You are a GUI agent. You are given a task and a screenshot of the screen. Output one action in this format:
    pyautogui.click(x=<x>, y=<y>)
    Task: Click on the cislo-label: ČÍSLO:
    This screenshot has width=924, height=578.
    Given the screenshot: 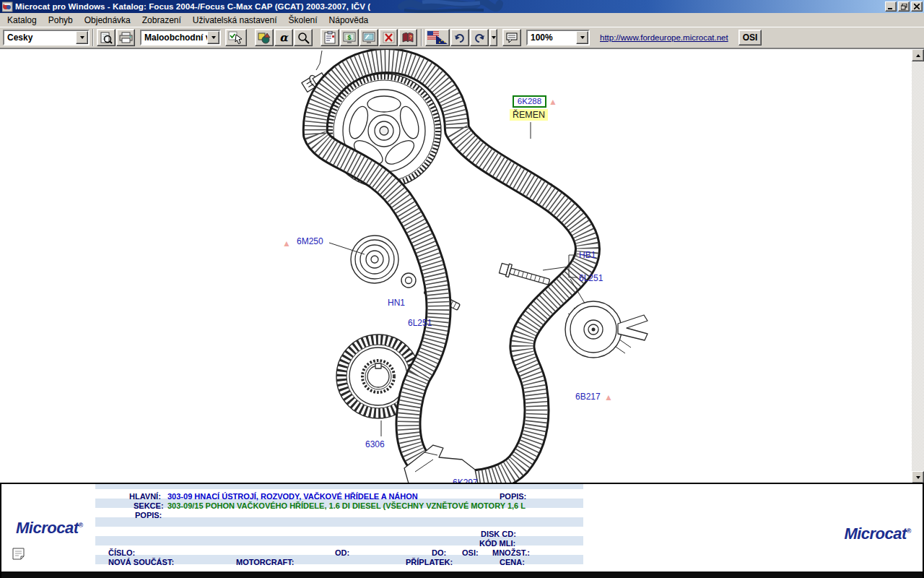 What is the action you would take?
    pyautogui.click(x=121, y=553)
    